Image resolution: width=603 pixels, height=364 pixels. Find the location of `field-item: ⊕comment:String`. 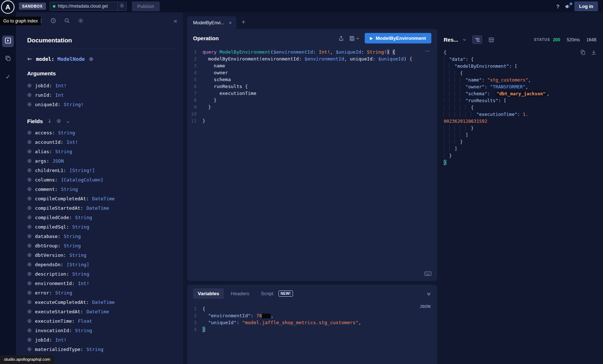

field-item: ⊕comment:String is located at coordinates (101, 189).